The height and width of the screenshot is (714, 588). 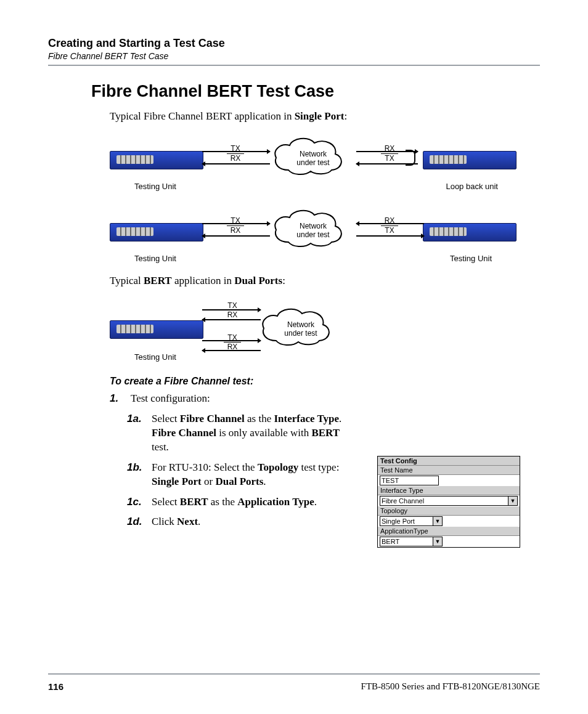 I want to click on step-text: Click Next., so click(x=250, y=522).